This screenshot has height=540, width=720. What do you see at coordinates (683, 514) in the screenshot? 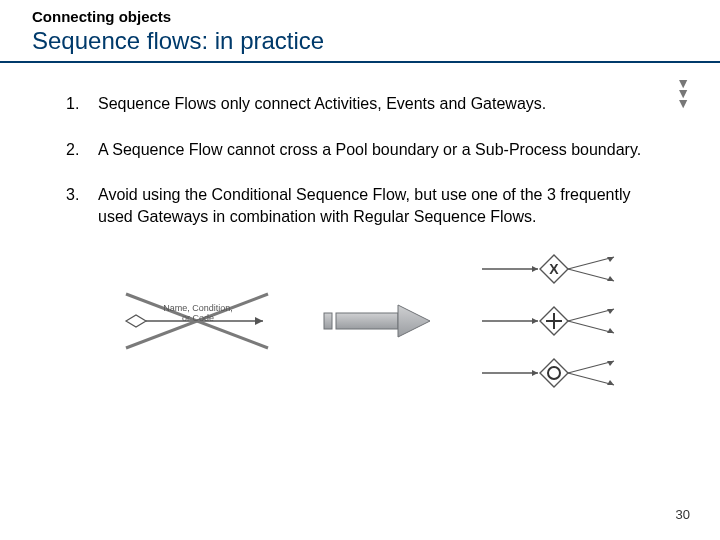
I see `page-number: 30` at bounding box center [683, 514].